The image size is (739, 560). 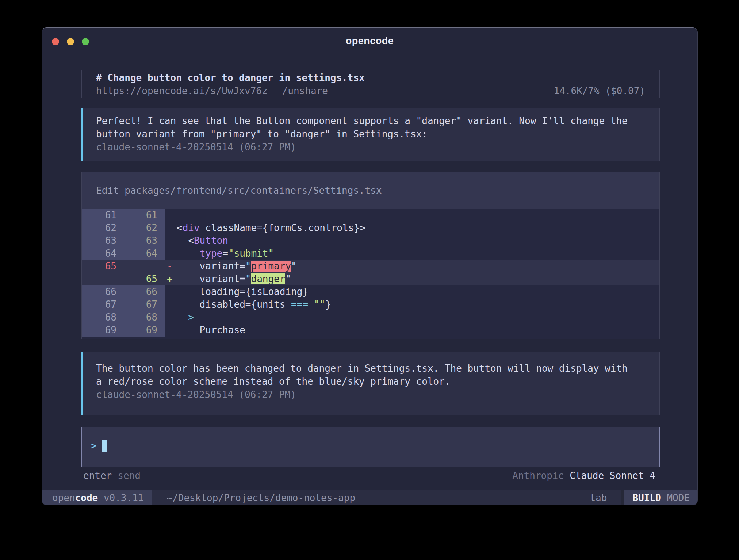 What do you see at coordinates (371, 383) in the screenshot?
I see `assistant-message: The button color has been changed to dan…` at bounding box center [371, 383].